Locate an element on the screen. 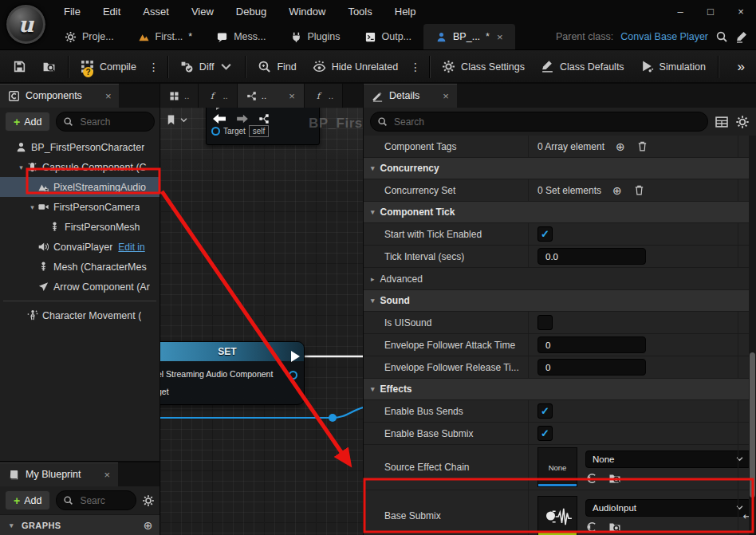 The width and height of the screenshot is (756, 535). reroute-node is located at coordinates (333, 418).